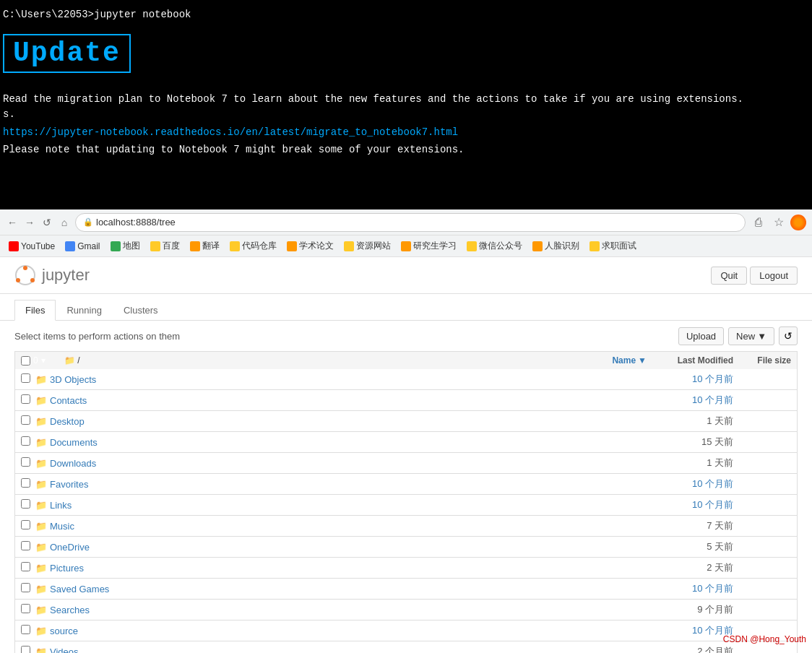 The image size is (812, 653). Describe the element at coordinates (205, 246) in the screenshot. I see `bookmark-translate: 翻译` at that location.